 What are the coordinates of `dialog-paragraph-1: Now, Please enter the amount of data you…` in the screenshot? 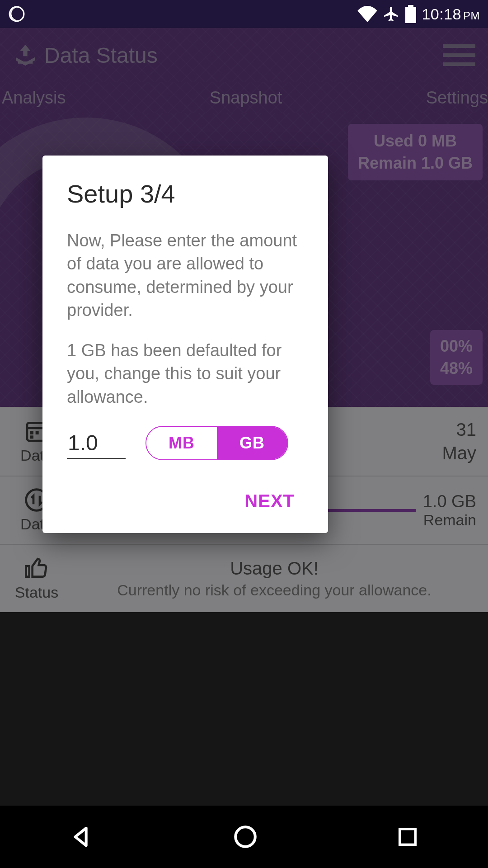 It's located at (185, 276).